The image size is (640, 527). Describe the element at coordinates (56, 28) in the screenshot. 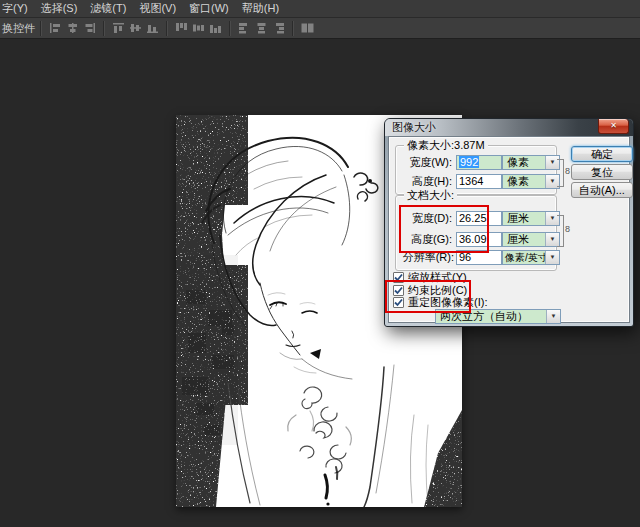

I see `align-left-edges-icon` at that location.